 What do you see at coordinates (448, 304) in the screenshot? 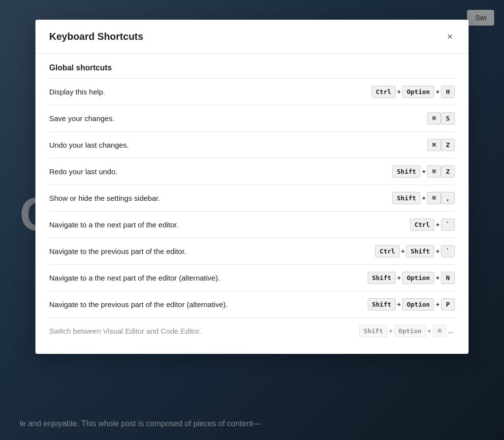
I see `key-badge: P` at bounding box center [448, 304].